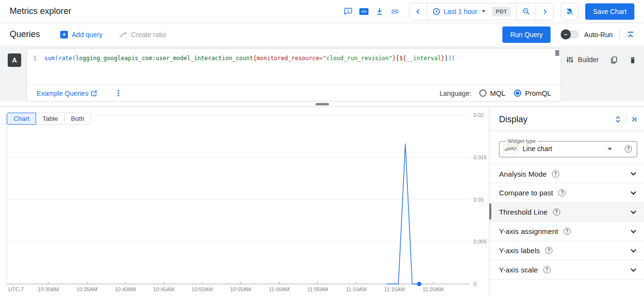 The image size is (644, 296). Describe the element at coordinates (49, 118) in the screenshot. I see `view-tabs: ChartTableBoth` at that location.